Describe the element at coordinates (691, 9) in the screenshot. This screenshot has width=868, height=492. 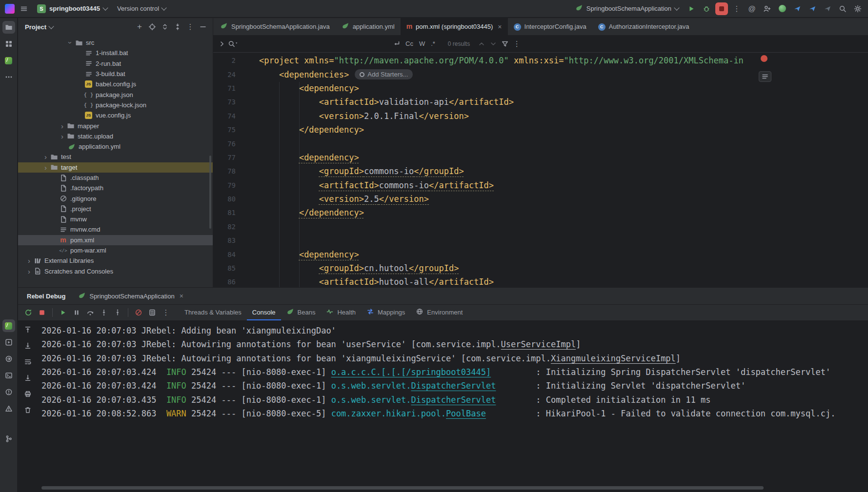
I see `run-button` at that location.